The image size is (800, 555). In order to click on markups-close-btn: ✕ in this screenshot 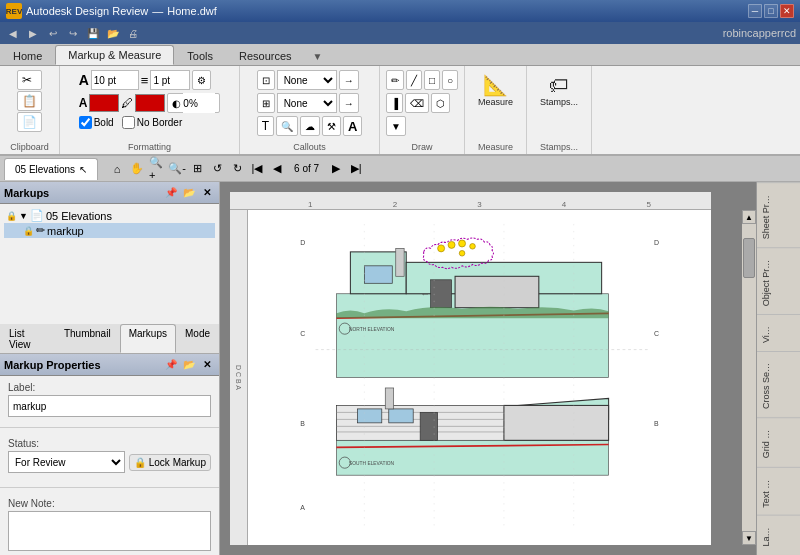, I will do `click(207, 193)`.